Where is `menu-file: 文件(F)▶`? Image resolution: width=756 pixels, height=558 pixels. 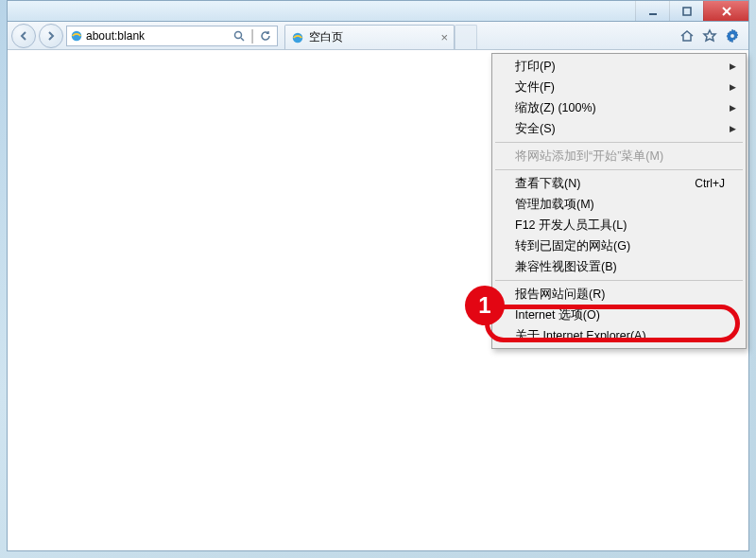
menu-file: 文件(F)▶ is located at coordinates (619, 87).